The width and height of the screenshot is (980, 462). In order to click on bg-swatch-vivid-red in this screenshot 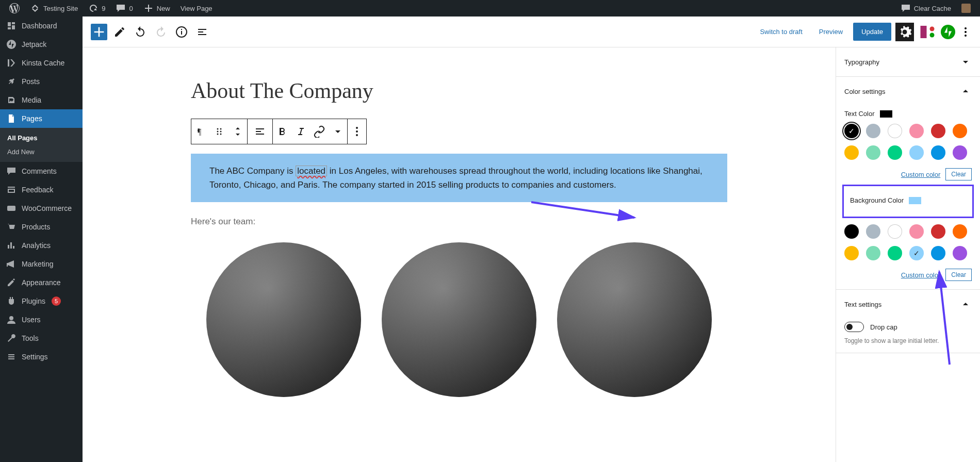, I will do `click(938, 232)`.